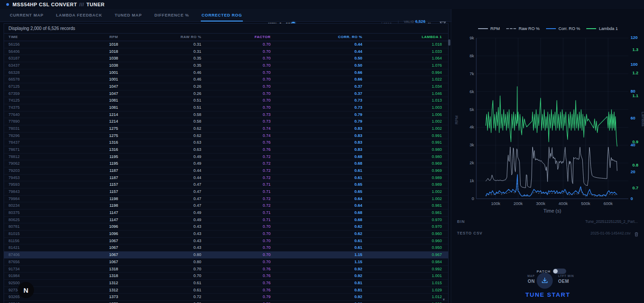  What do you see at coordinates (237, 171) in the screenshot?
I see `cell: 0.72` at bounding box center [237, 171].